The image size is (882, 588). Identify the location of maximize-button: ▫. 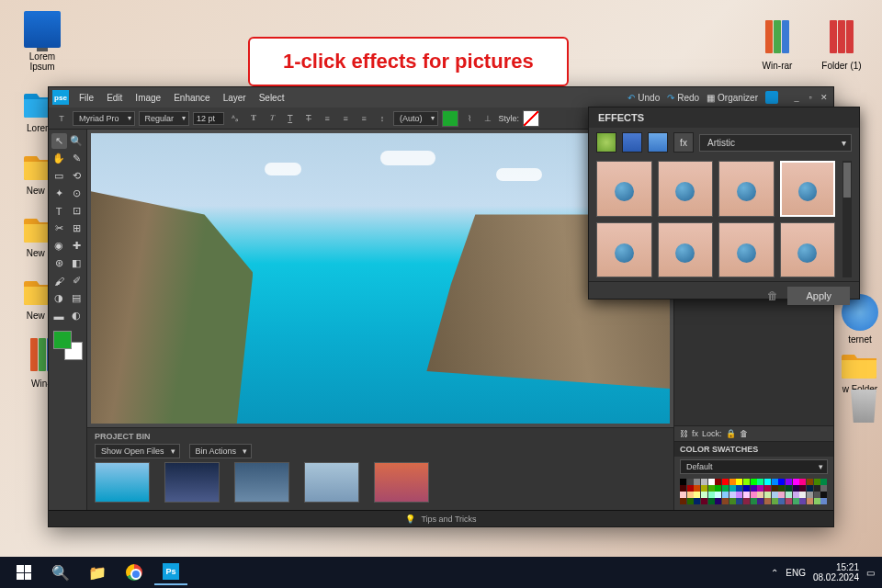
(810, 97).